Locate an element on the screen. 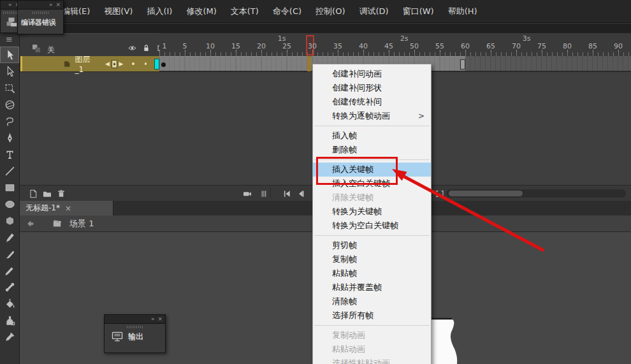 The width and height of the screenshot is (631, 364). scrollbar-thumb is located at coordinates (486, 194).